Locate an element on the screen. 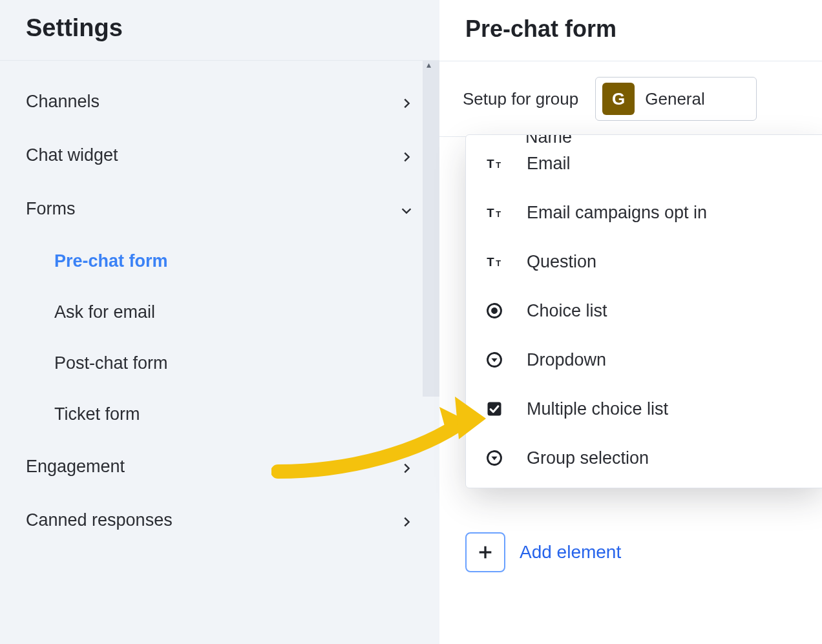  option-label: Email campaigns opt in is located at coordinates (616, 213).